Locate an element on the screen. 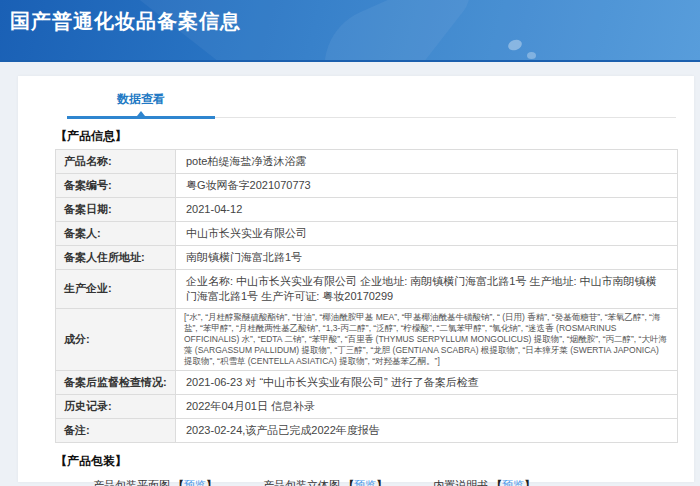 The height and width of the screenshot is (486, 700). table-row: 备案人: 中山市长兴实业有限公司 is located at coordinates (367, 234).